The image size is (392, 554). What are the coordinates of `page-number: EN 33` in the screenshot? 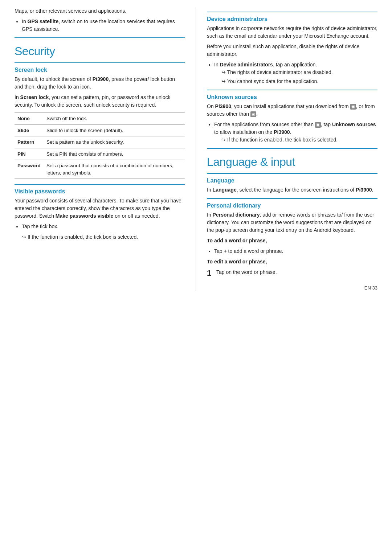 It's located at (292, 288).